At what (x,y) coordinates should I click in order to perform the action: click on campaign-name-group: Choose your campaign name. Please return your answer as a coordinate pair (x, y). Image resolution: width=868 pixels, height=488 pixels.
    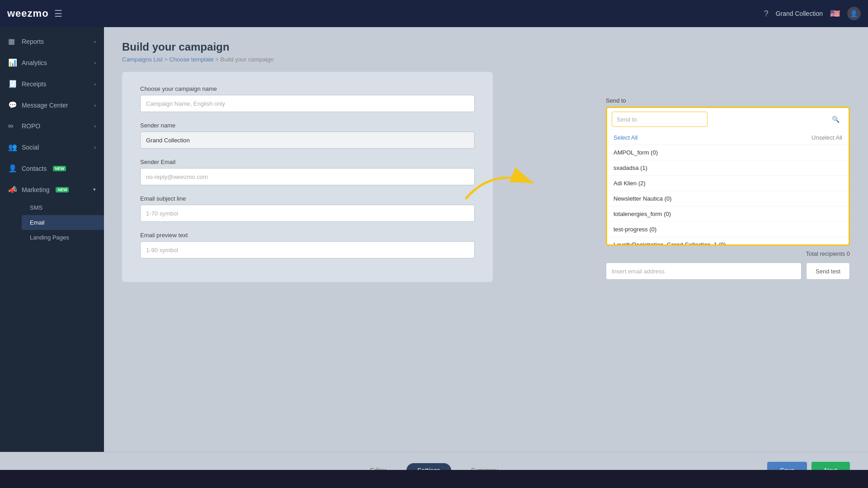
    Looking at the image, I should click on (307, 99).